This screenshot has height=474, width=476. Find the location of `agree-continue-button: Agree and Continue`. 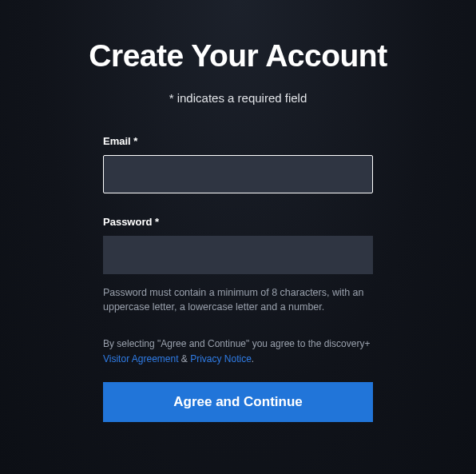

agree-continue-button: Agree and Continue is located at coordinates (238, 402).